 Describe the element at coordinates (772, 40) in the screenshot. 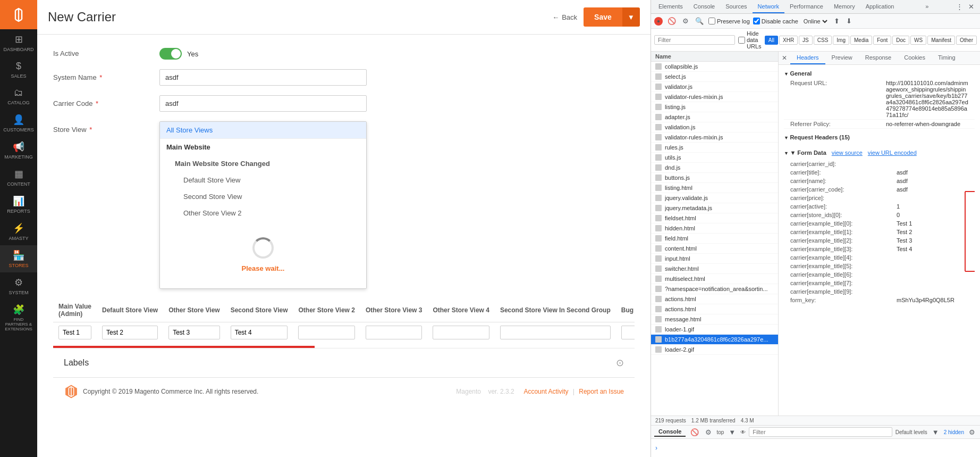

I see `filter-tab-all: All` at that location.